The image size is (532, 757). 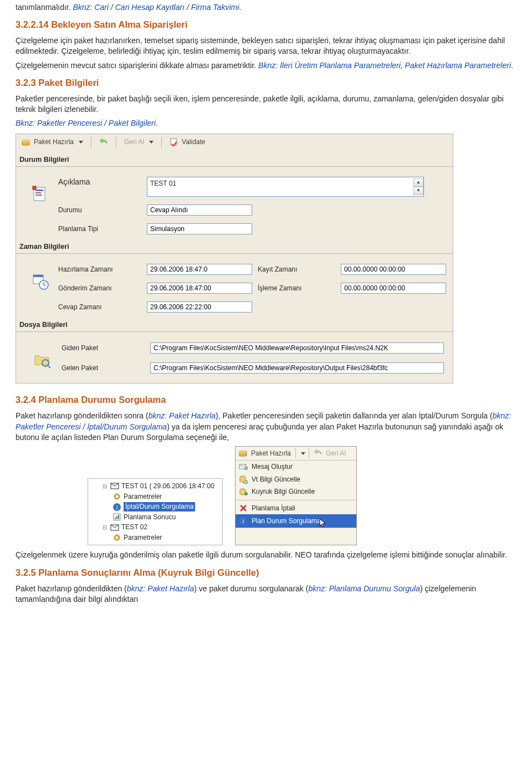 I want to click on menu-item-vt: Vt Bilgi Güncelle, so click(x=296, y=480).